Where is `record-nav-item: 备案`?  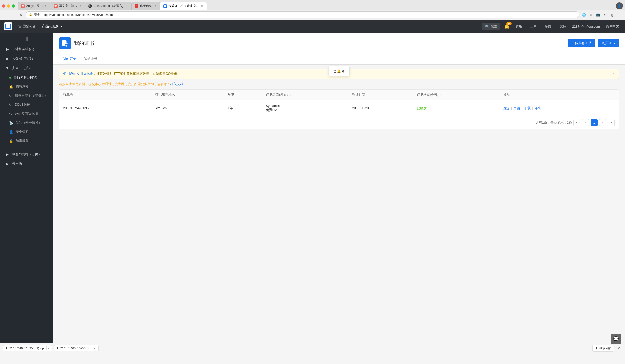
record-nav-item: 备案 is located at coordinates (548, 26).